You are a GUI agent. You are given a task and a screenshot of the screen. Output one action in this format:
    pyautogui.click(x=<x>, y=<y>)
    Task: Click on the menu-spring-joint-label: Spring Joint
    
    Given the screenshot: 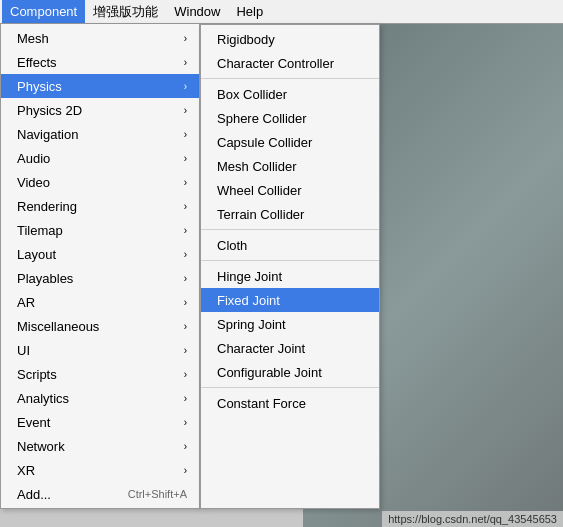 What is the action you would take?
    pyautogui.click(x=252, y=324)
    